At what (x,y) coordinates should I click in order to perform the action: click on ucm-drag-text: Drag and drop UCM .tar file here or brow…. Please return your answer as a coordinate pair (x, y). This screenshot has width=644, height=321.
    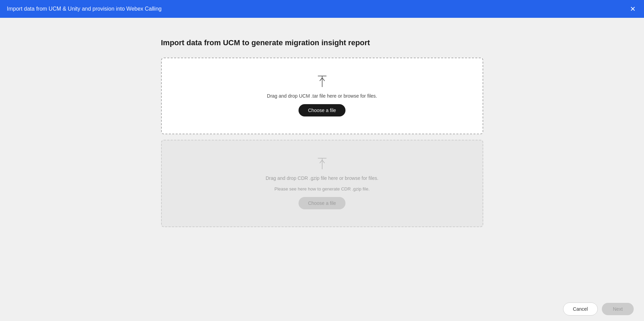
    Looking at the image, I should click on (322, 96).